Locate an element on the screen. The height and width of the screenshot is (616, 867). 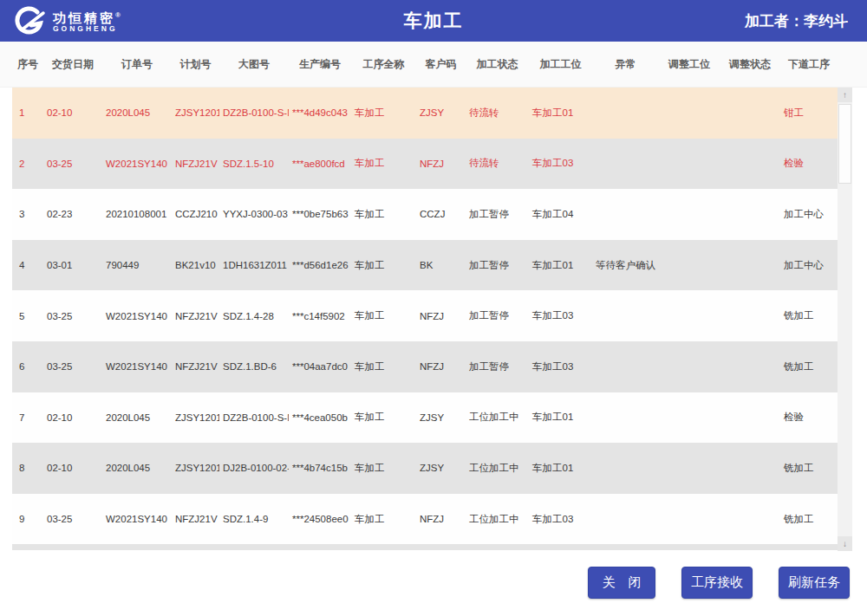
brand-logo-icon is located at coordinates (29, 21).